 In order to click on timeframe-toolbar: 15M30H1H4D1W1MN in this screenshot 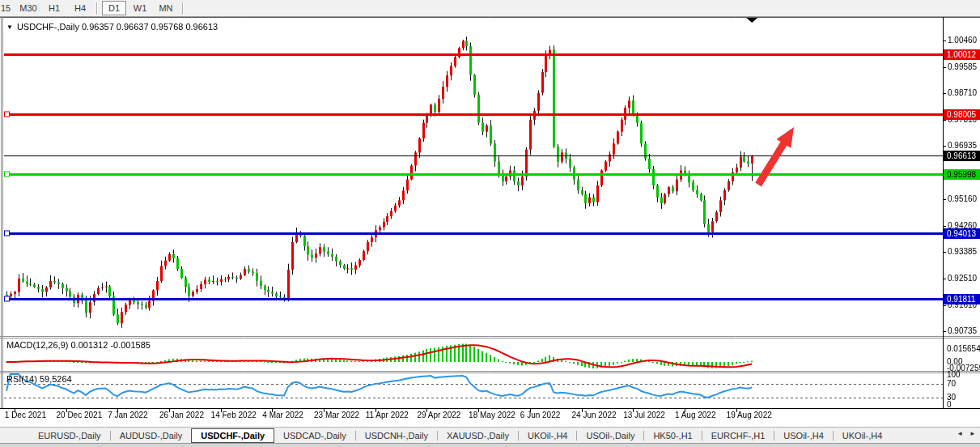, I will do `click(490, 8)`.